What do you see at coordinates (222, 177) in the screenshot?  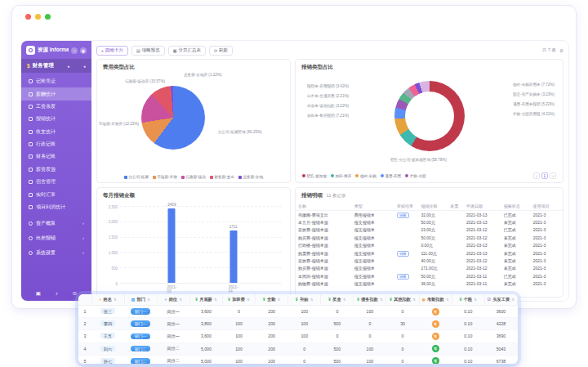 I see `legend-item: 财务部-支出` at bounding box center [222, 177].